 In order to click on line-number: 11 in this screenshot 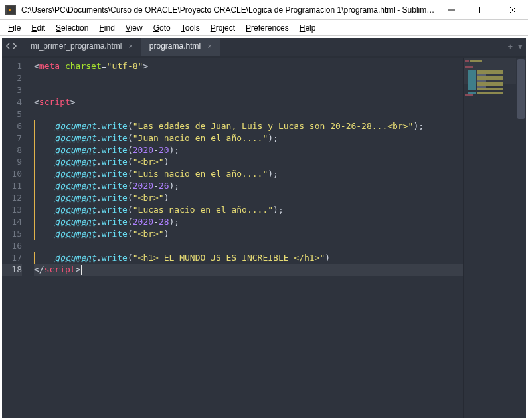, I will do `click(12, 186)`.